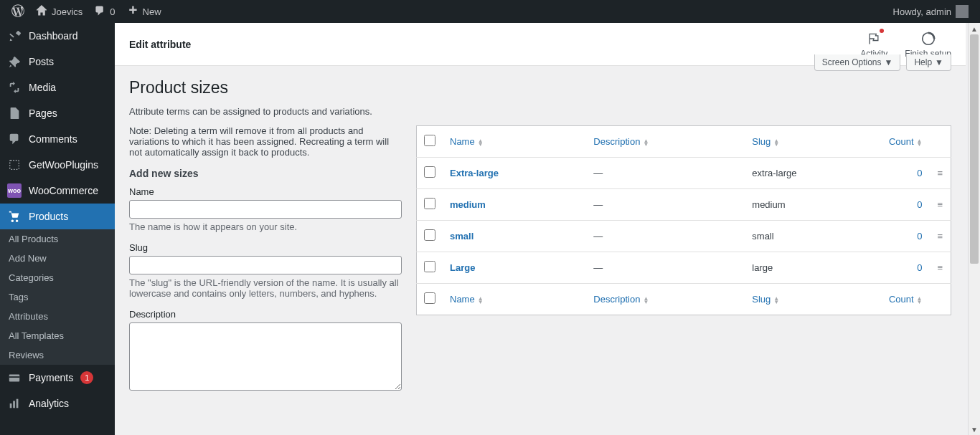 The height and width of the screenshot is (435, 980). I want to click on flag-icon, so click(874, 39).